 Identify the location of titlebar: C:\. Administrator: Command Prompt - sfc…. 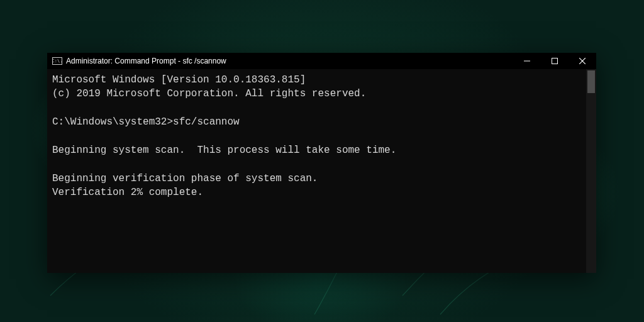
(322, 61).